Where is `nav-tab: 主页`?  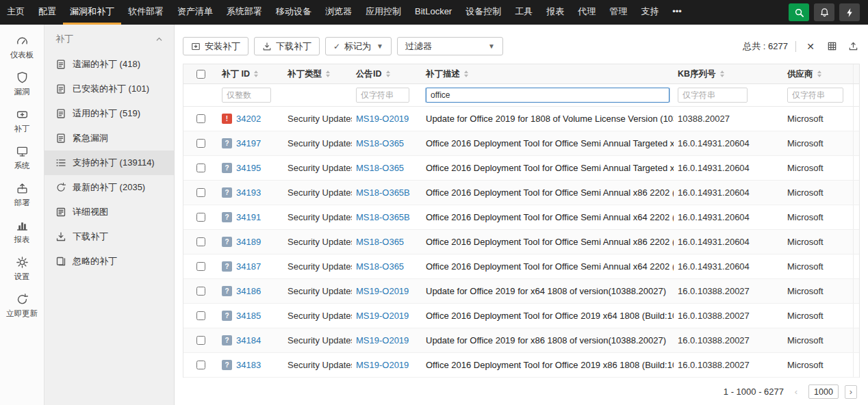 nav-tab: 主页 is located at coordinates (16, 12).